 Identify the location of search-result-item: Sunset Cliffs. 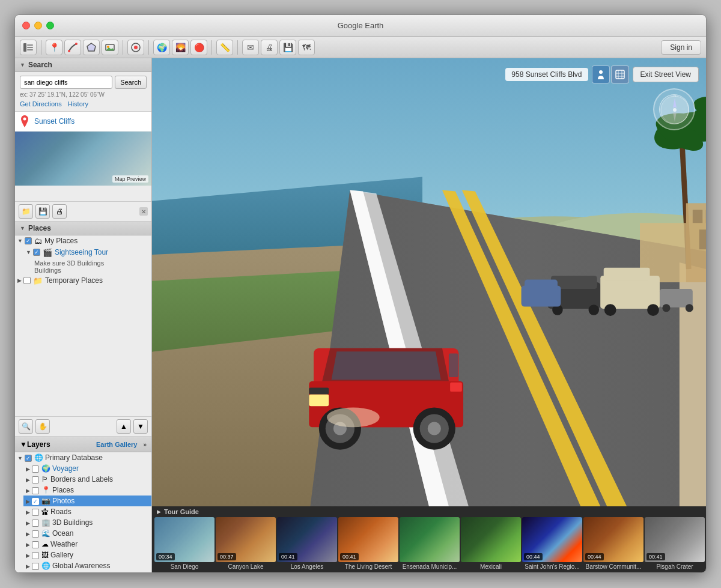
(83, 121).